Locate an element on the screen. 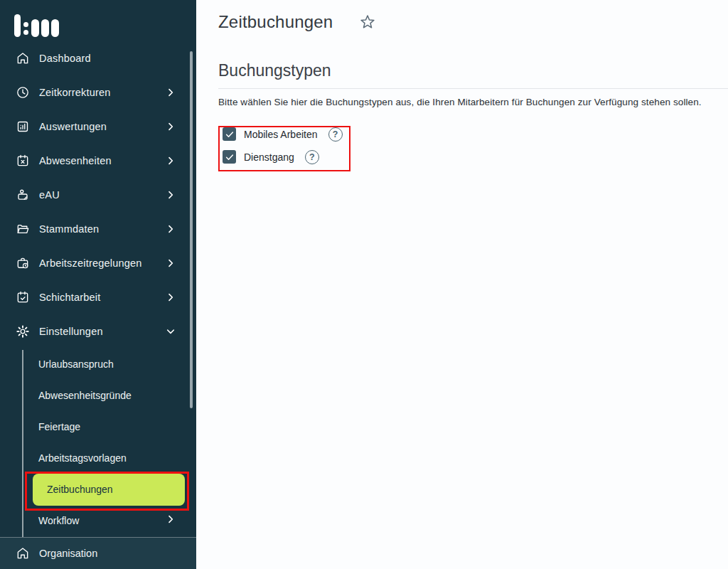 This screenshot has height=569, width=728. sidebar-item-eau: eAU is located at coordinates (98, 195).